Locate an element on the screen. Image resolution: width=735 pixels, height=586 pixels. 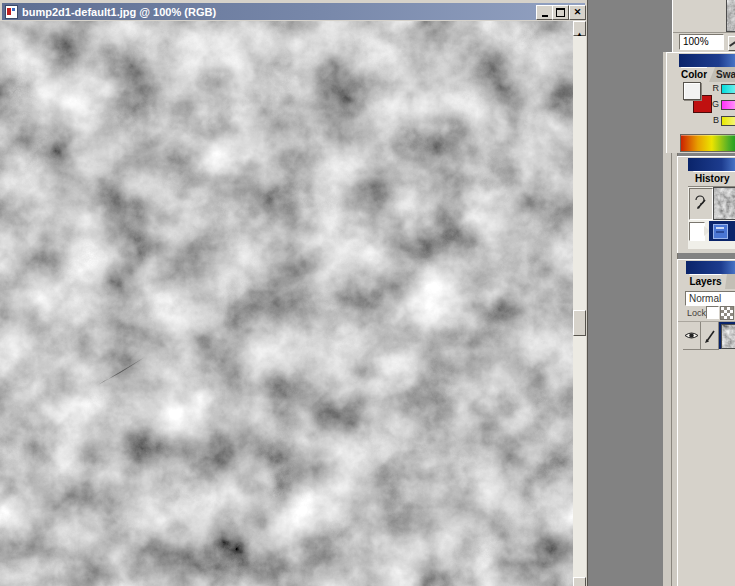
snapshot-texture is located at coordinates (724, 204).